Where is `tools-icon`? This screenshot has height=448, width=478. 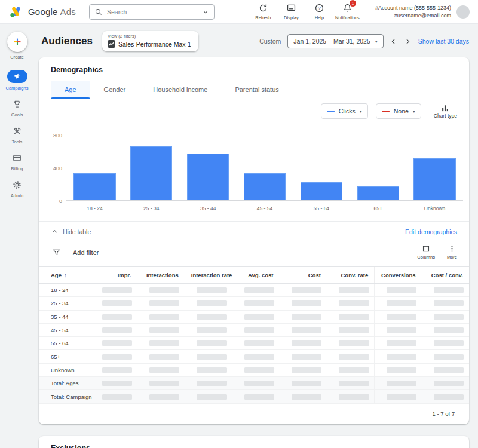 tools-icon is located at coordinates (17, 131).